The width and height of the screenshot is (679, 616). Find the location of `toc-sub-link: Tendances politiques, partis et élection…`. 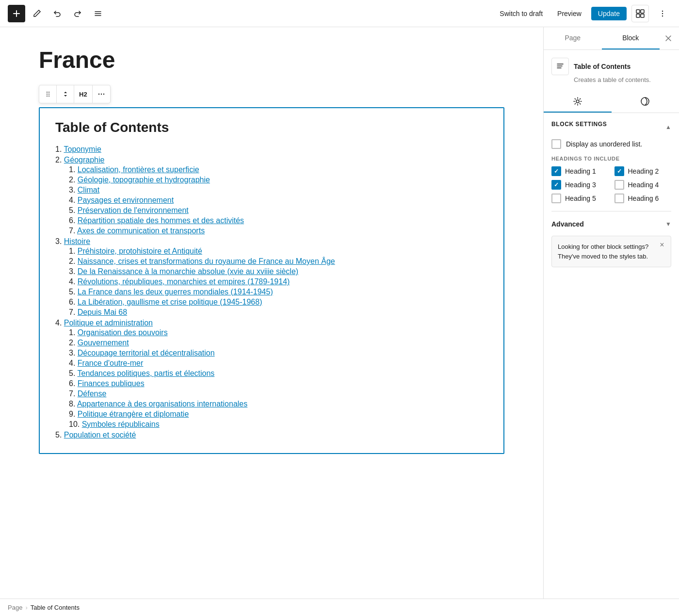

toc-sub-link: Tendances politiques, partis et élection… is located at coordinates (146, 373).